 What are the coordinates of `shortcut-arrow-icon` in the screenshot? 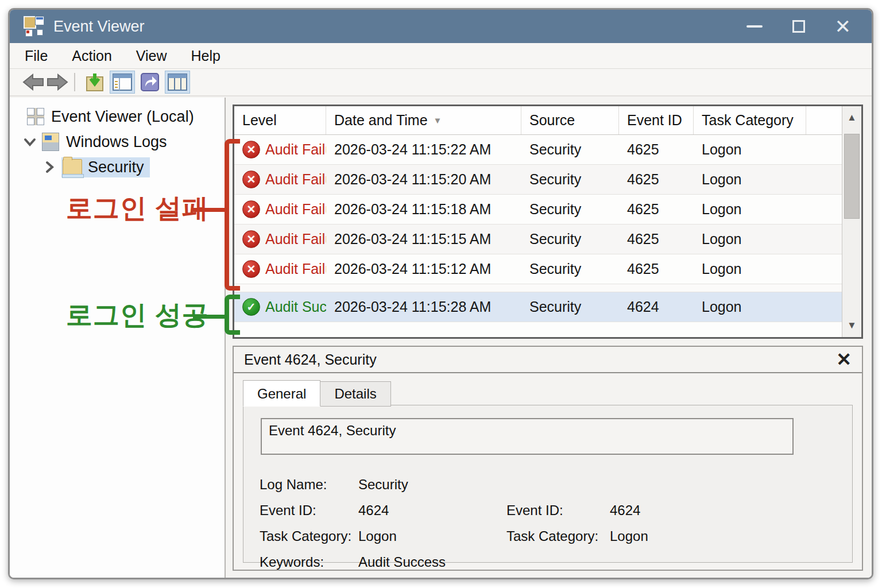 It's located at (150, 82).